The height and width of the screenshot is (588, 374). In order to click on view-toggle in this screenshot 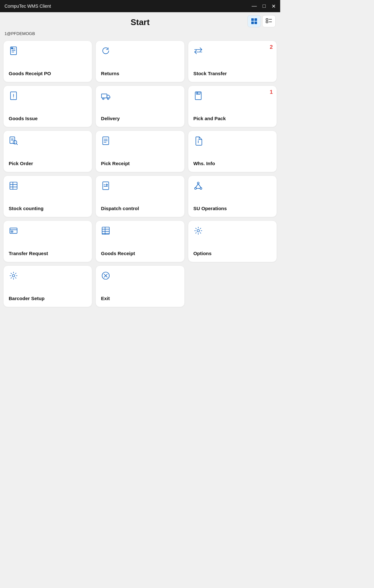, I will do `click(262, 21)`.